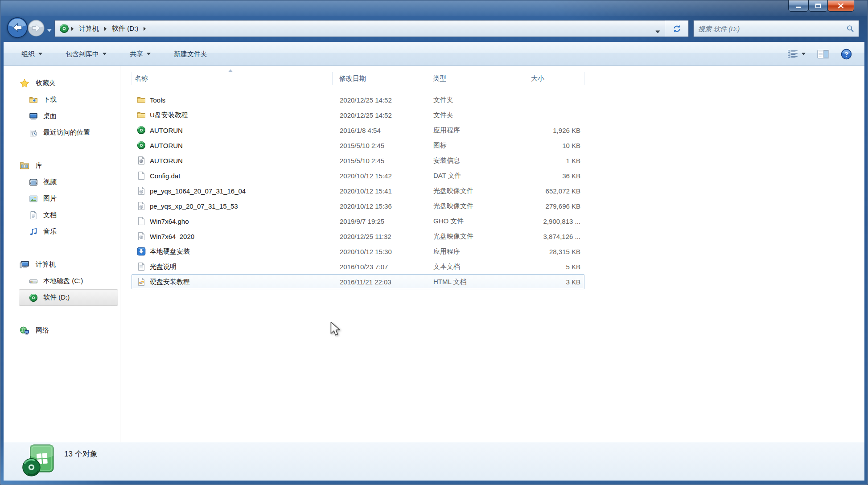 The width and height of the screenshot is (868, 485). Describe the element at coordinates (136, 54) in the screenshot. I see `toolbar-button-label: 共享` at that location.